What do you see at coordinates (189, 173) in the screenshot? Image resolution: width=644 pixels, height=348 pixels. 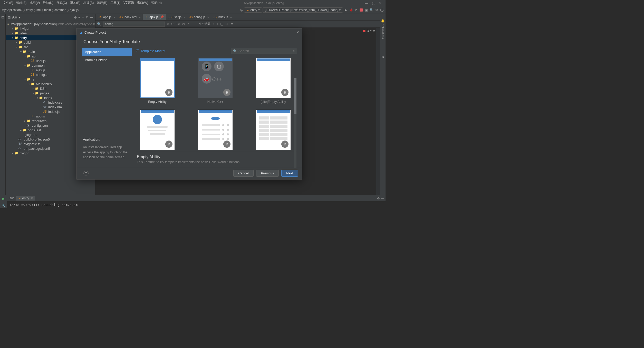 I see `dialog-footer: ? Cancel Previous Next` at bounding box center [189, 173].